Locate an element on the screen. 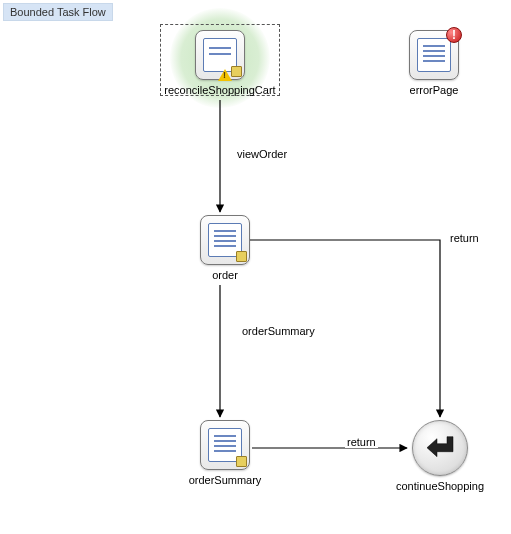 The image size is (511, 534). edge-label-return-from-summary: return is located at coordinates (362, 442).